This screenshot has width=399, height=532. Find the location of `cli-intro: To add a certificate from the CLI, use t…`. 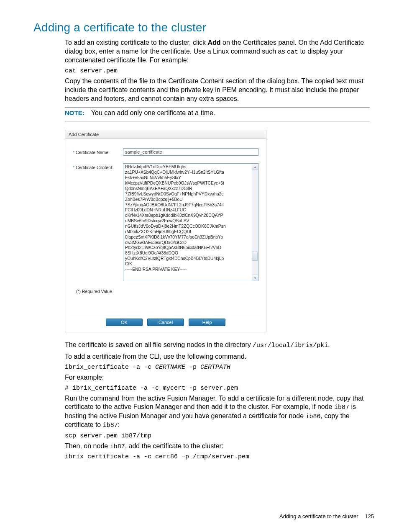

cli-intro: To add a certificate from the CLI, use t… is located at coordinates (217, 357).